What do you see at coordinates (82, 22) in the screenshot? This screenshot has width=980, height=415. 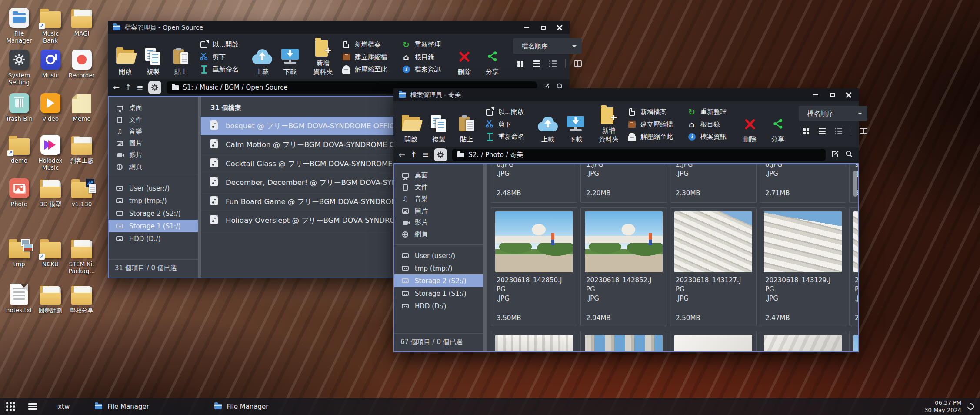 I see `desktop-icon-2: MAGI` at bounding box center [82, 22].